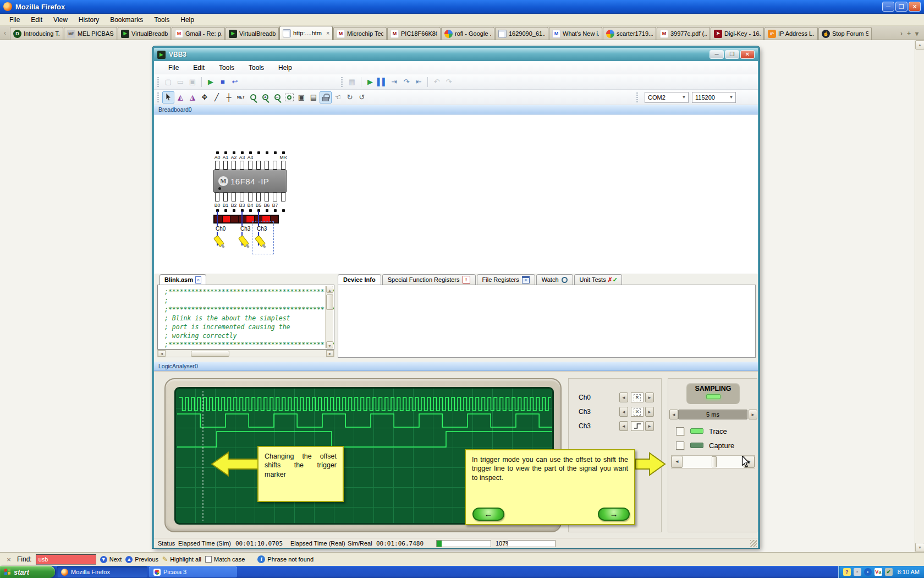  I want to click on browser-tab-10: MWhat's New i..., so click(575, 33).